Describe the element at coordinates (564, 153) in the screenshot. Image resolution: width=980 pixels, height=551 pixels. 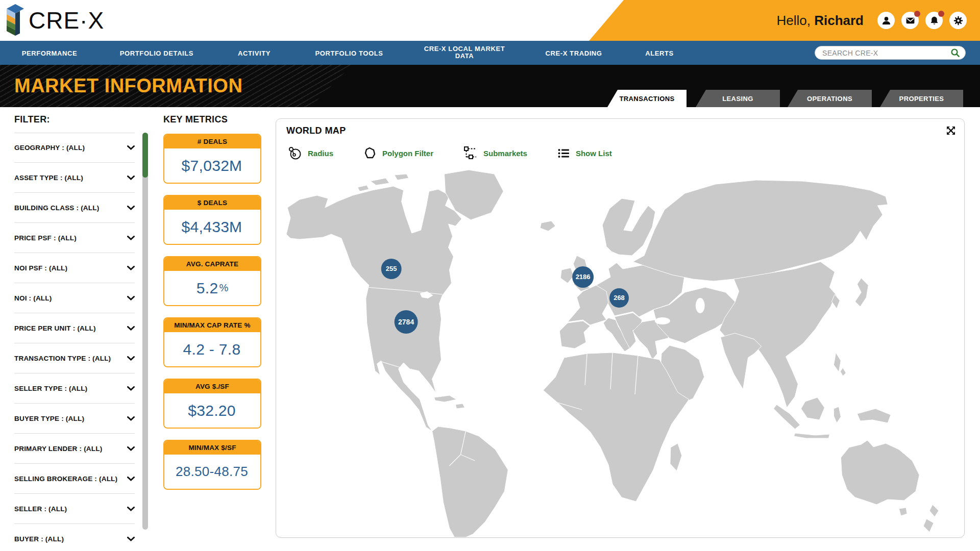
I see `show-list-icon` at that location.